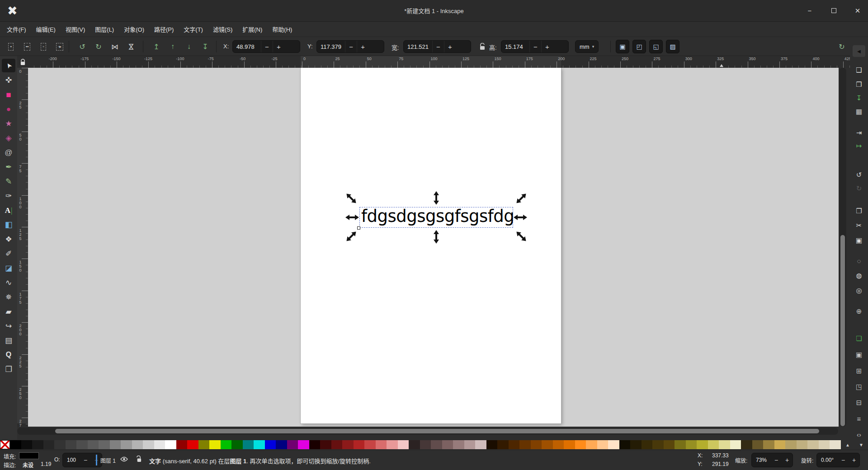 The width and height of the screenshot is (868, 470). What do you see at coordinates (9, 210) in the screenshot?
I see `tool-text: A` at bounding box center [9, 210].